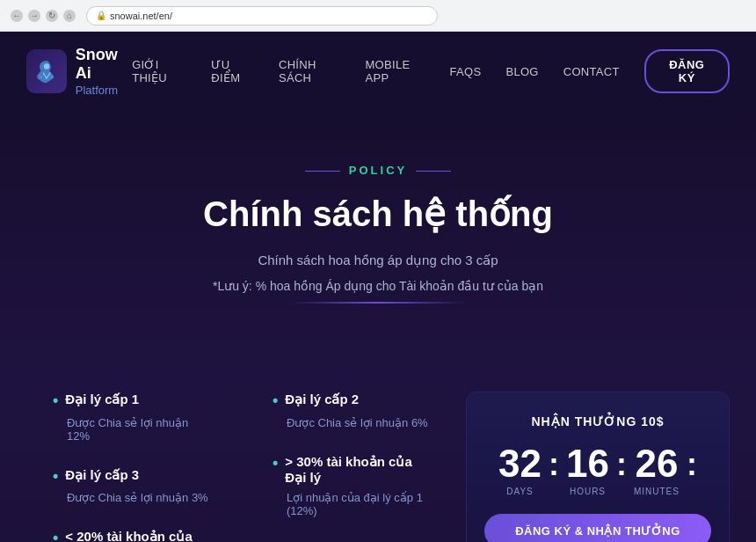 This screenshot has width=756, height=542. Describe the element at coordinates (132, 498) in the screenshot. I see `policy-item-3-desc: Được Chia sẻ lợi nhuận 3%` at that location.